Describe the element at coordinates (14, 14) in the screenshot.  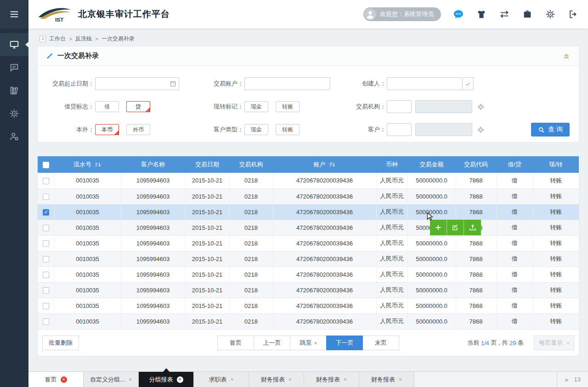
I see `menu-toggle-button` at that location.